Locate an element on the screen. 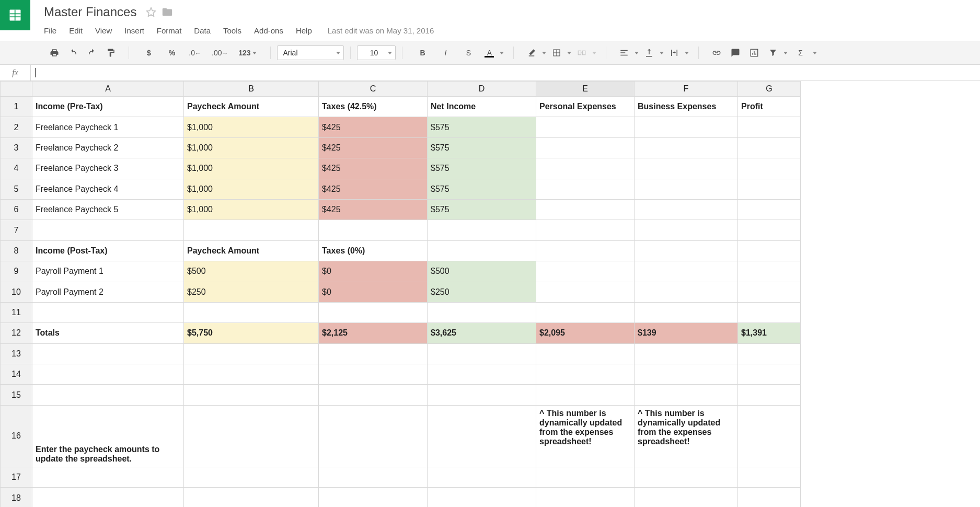 The width and height of the screenshot is (980, 507). borders-icon is located at coordinates (557, 53).